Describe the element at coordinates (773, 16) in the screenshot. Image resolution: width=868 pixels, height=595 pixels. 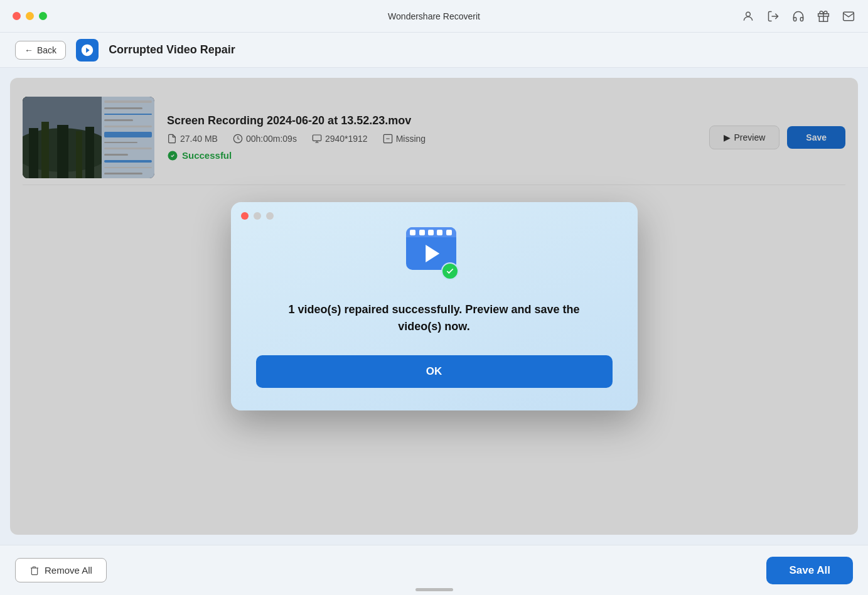
I see `signin-icon` at that location.